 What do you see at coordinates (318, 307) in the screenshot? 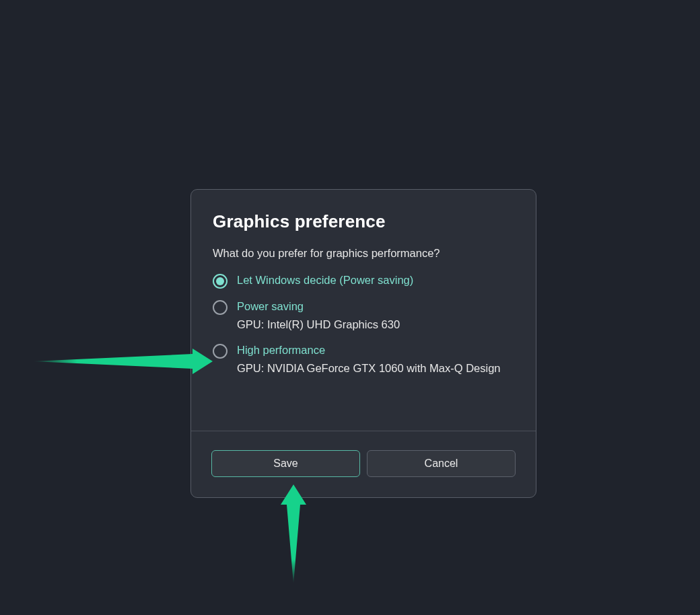
I see `option-label: Power saving` at bounding box center [318, 307].